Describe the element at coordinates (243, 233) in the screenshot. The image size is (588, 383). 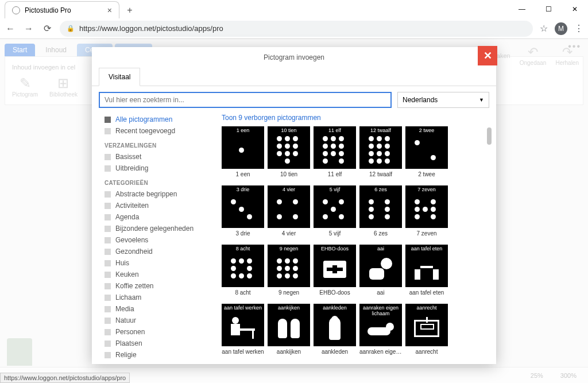
I see `pictogram-caption: 3 drie` at that location.